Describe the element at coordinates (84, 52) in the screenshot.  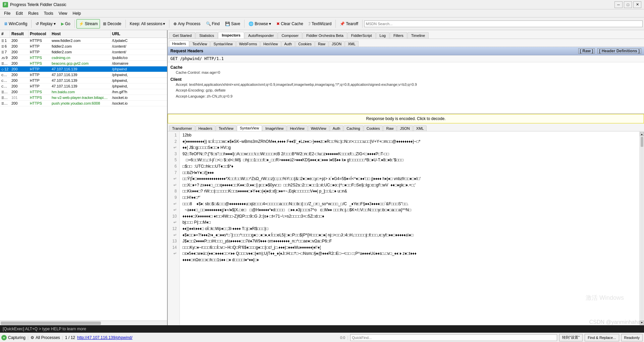
I see `session-row: ☰7 200 HTTP fiddler2.com /content/` at that location.